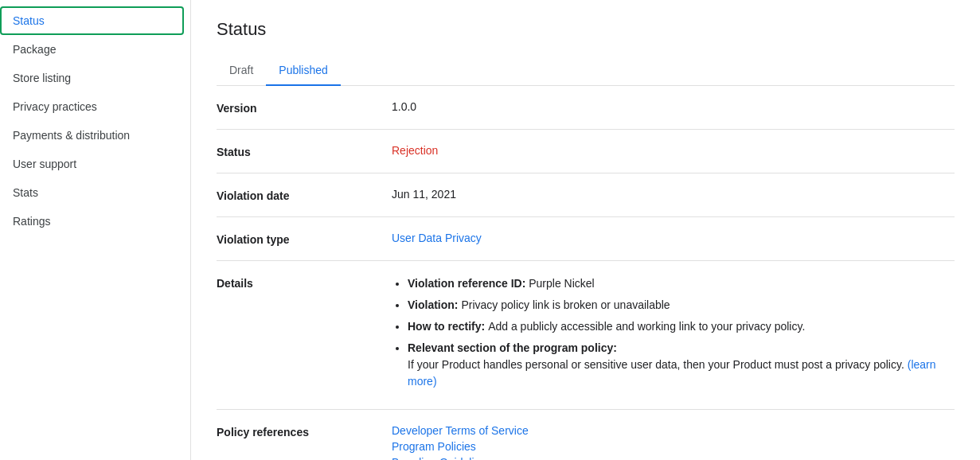 The image size is (980, 460). What do you see at coordinates (586, 196) in the screenshot?
I see `table-row: Violation dateJun 11, 2021` at bounding box center [586, 196].